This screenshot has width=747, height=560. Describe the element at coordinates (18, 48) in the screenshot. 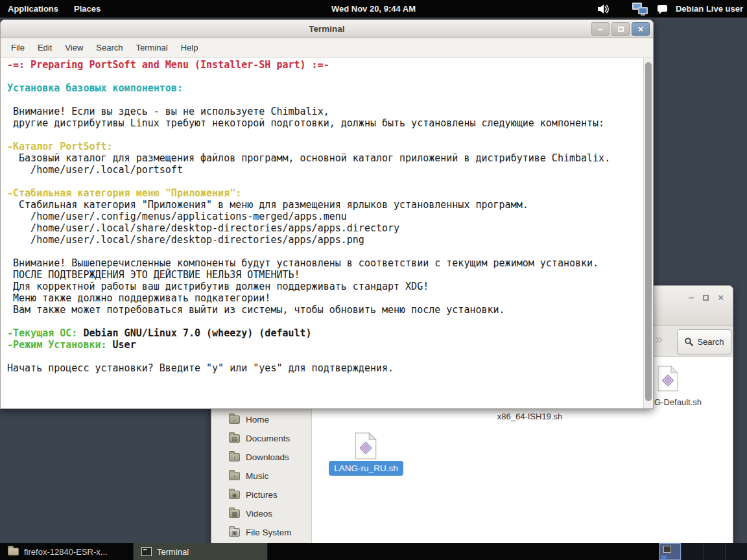

I see `terminal-menu-file: File` at that location.